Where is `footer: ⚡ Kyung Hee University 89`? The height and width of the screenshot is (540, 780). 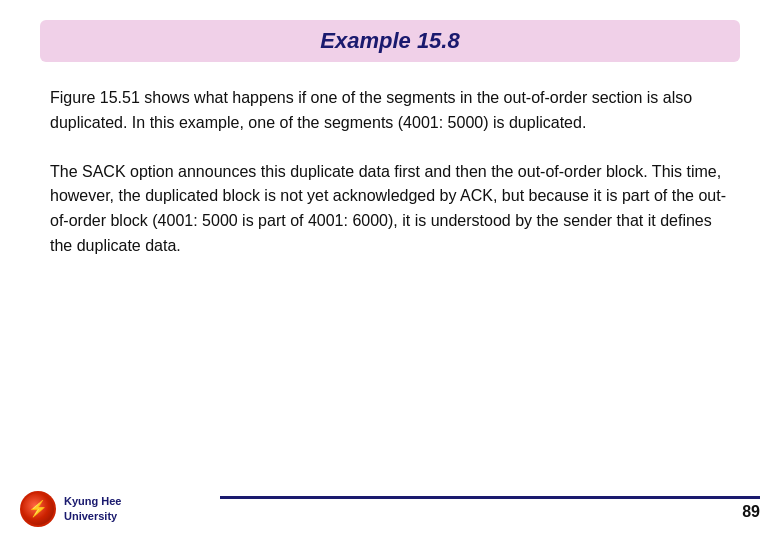
footer: ⚡ Kyung Hee University 89 is located at coordinates (390, 512).